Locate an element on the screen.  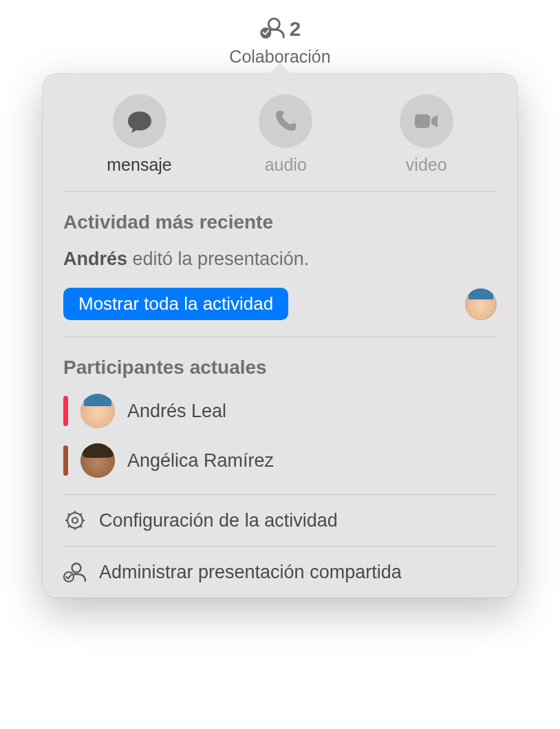
manage-shared-button: Administrar presentación compartida is located at coordinates (280, 572).